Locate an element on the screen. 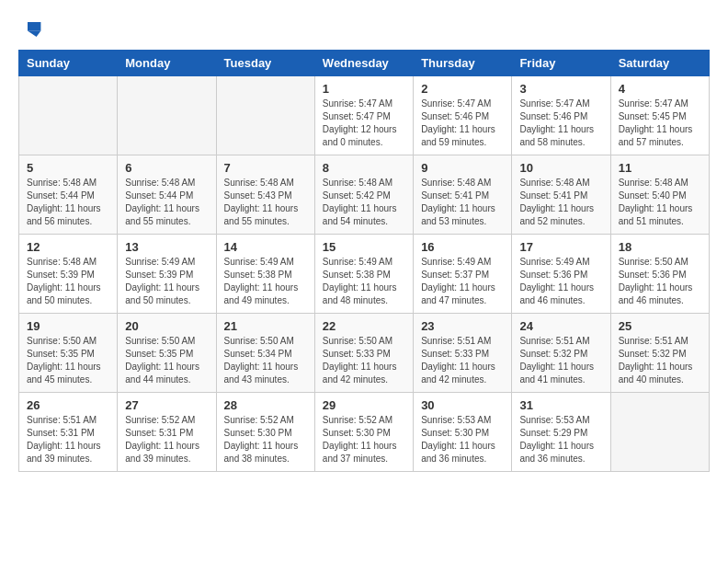  day-info: Sunrise: 5:49 AM Sunset: 5:38 PM Dayligh… is located at coordinates (364, 282).